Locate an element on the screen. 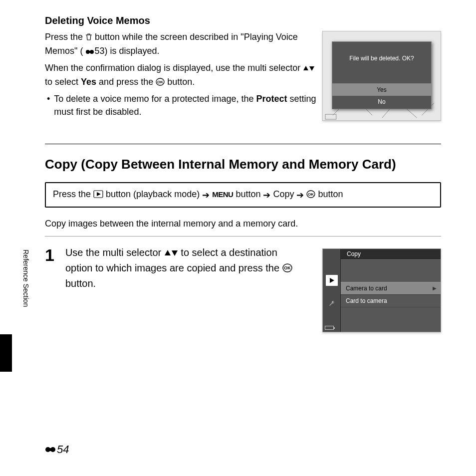 The image size is (476, 476). battery-icon is located at coordinates (329, 328).